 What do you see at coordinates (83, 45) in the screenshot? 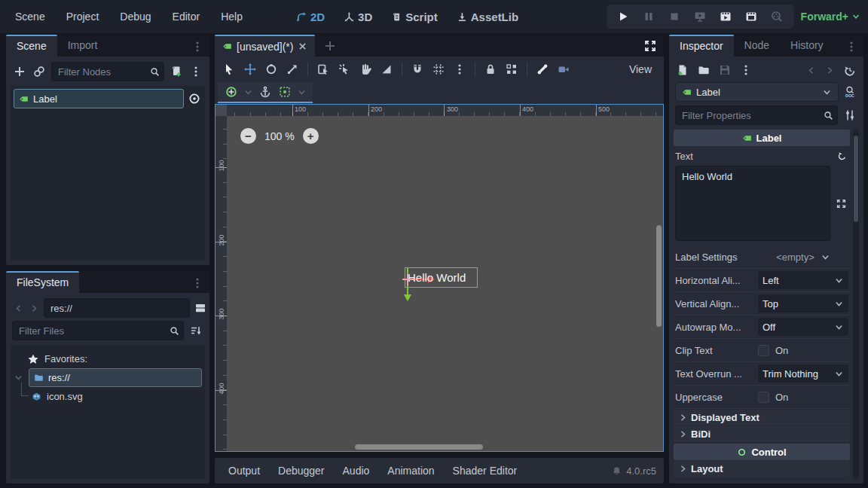
I see `tab-import: Import` at bounding box center [83, 45].